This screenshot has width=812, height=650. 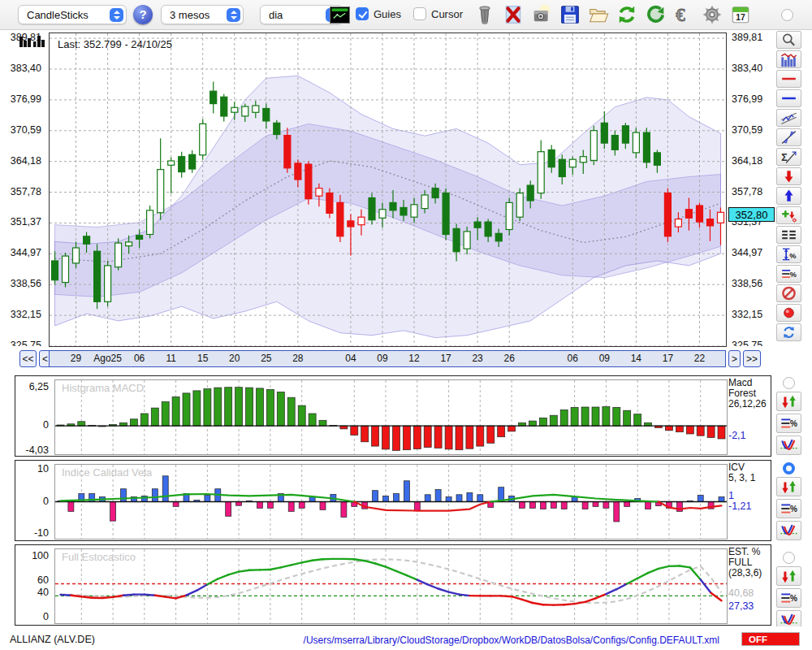 What do you see at coordinates (143, 15) in the screenshot?
I see `help-button: ?` at bounding box center [143, 15].